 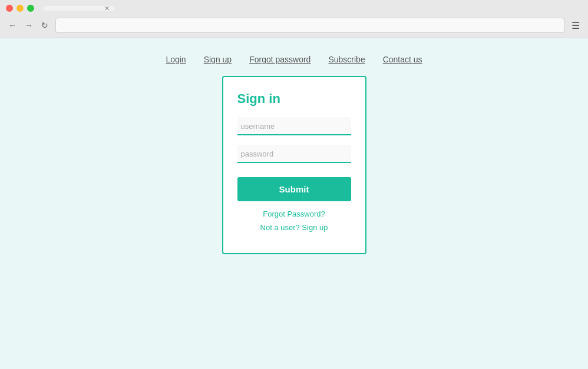 What do you see at coordinates (28, 25) in the screenshot?
I see `nav-buttons: ← → ↻` at bounding box center [28, 25].